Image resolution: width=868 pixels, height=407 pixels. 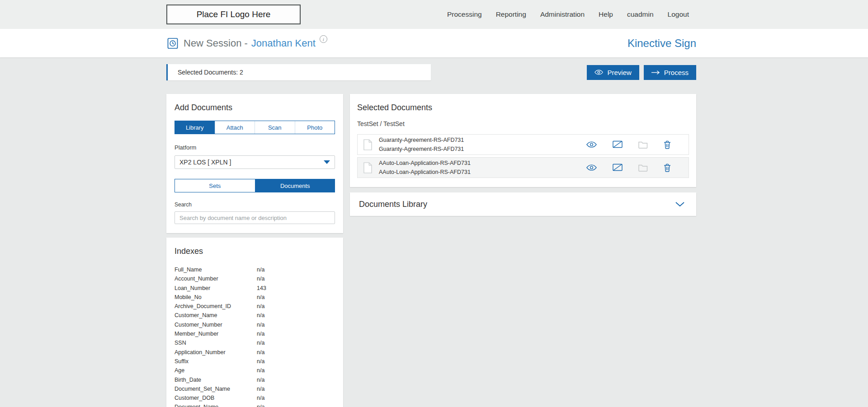 What do you see at coordinates (255, 279) in the screenshot?
I see `index-row: Account_Numbern/a` at bounding box center [255, 279].